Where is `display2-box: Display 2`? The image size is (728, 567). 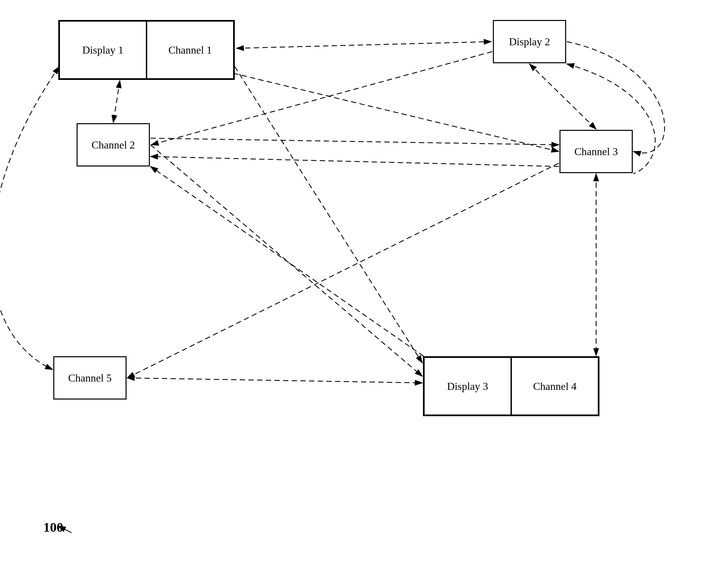 display2-box: Display 2 is located at coordinates (529, 42).